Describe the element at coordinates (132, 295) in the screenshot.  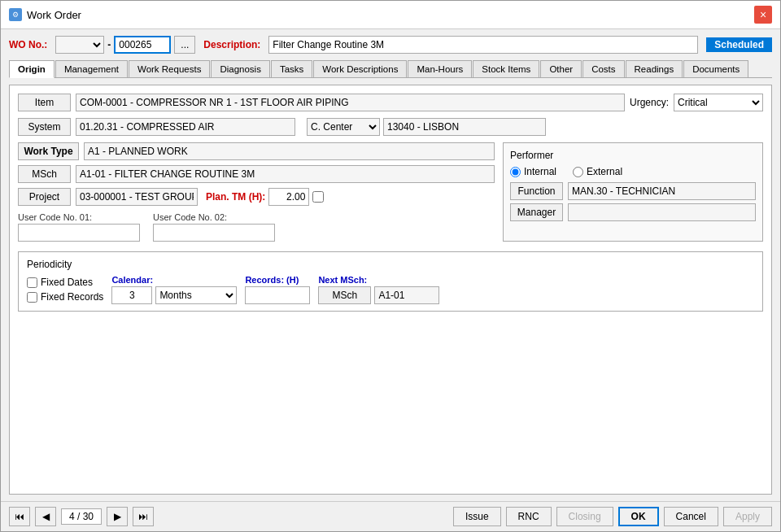
I see `calendar-input` at that location.